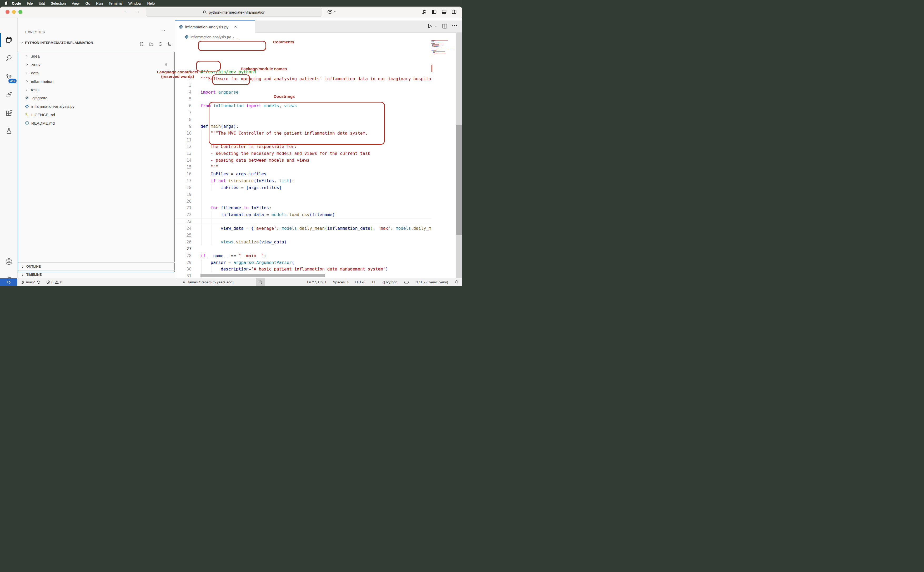 This screenshot has height=572, width=924. Describe the element at coordinates (304, 147) in the screenshot. I see `code-line-12: 12 The Controller is responsible for:` at that location.